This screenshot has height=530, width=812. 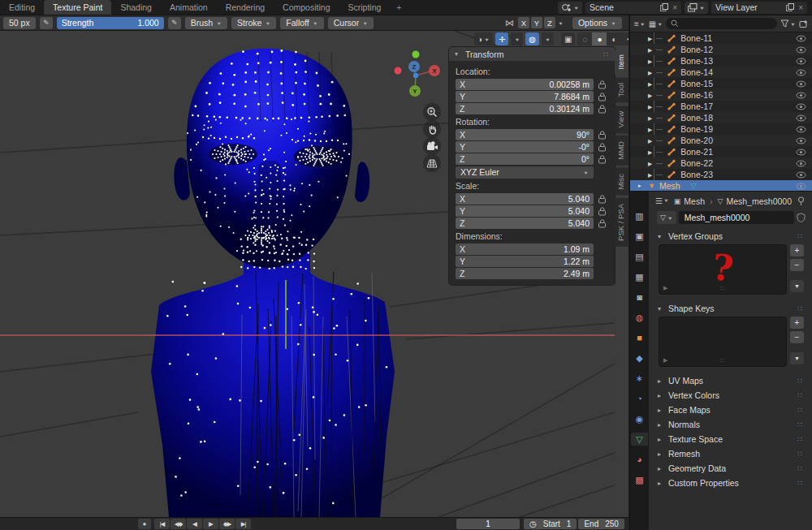 What do you see at coordinates (432, 163) in the screenshot?
I see `perspective-ortho-button` at bounding box center [432, 163].